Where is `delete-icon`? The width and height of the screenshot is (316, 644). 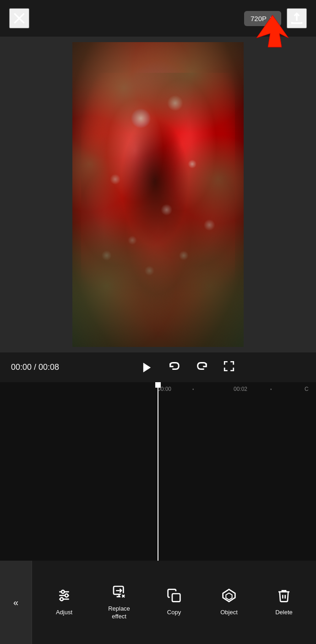
delete-icon is located at coordinates (284, 597).